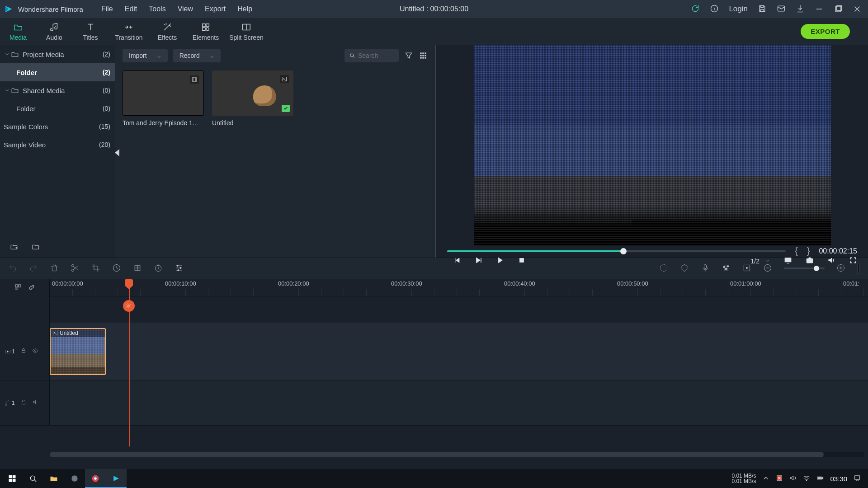 This screenshot has height=488, width=868. Describe the element at coordinates (35, 403) in the screenshot. I see `mute-icon` at that location.